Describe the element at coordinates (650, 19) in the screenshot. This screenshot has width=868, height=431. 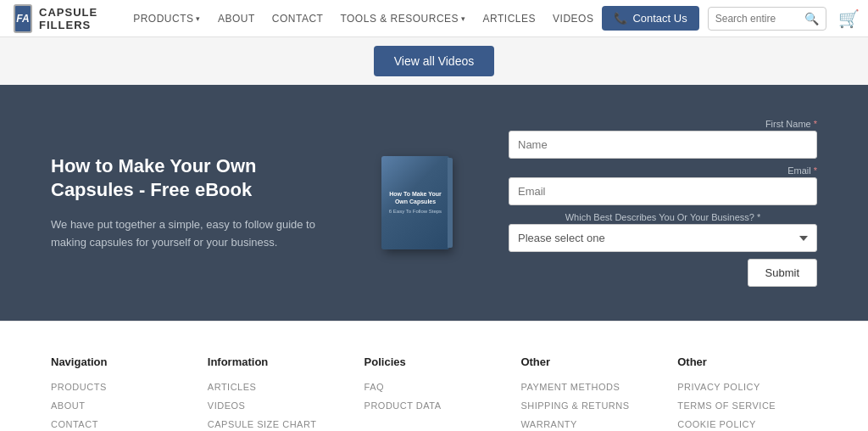
I see `contact-us-button: 📞 Contact Us` at that location.